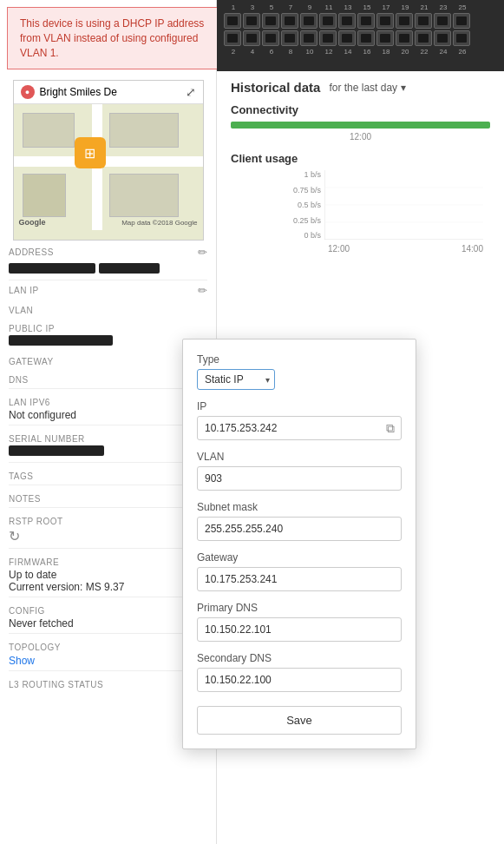 Image resolution: width=504 pixels, height=844 pixels. What do you see at coordinates (361, 7) in the screenshot?
I see `port-numbers-top: 1 3 5 7 9 11 13 15 17 19 21 23 25` at bounding box center [361, 7].